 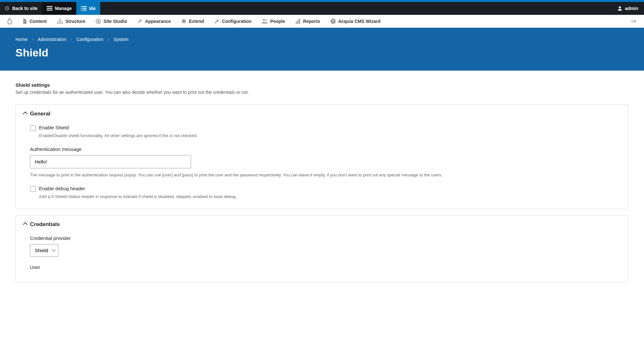 I want to click on breadcrumb-link: Home, so click(x=21, y=39).